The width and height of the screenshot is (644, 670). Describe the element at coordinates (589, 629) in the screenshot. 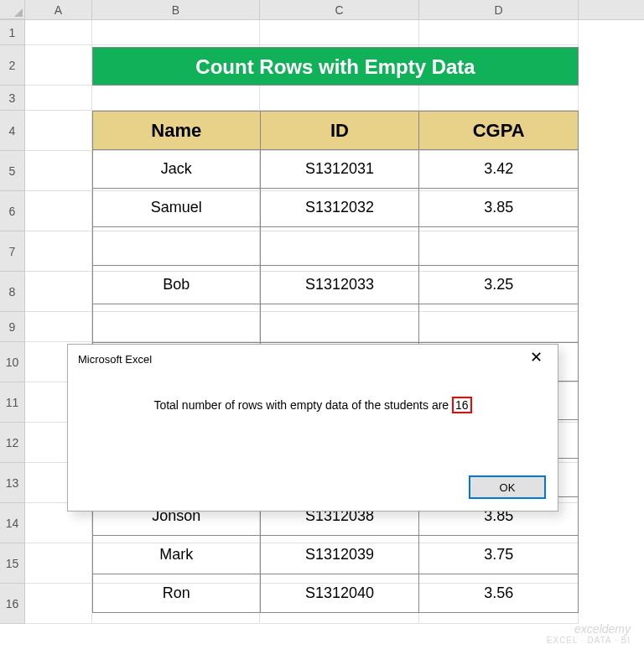

I see `watermark-main: exceldemy` at that location.